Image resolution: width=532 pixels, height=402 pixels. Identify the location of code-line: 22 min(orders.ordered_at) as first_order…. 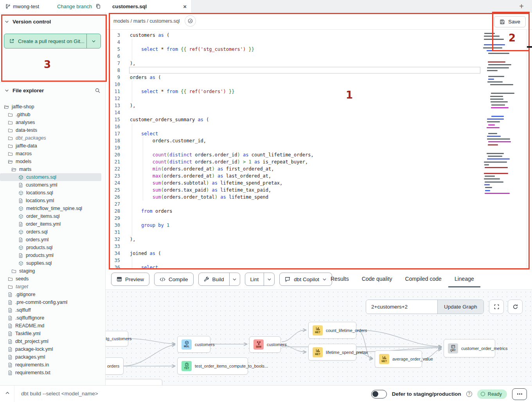
(319, 169).